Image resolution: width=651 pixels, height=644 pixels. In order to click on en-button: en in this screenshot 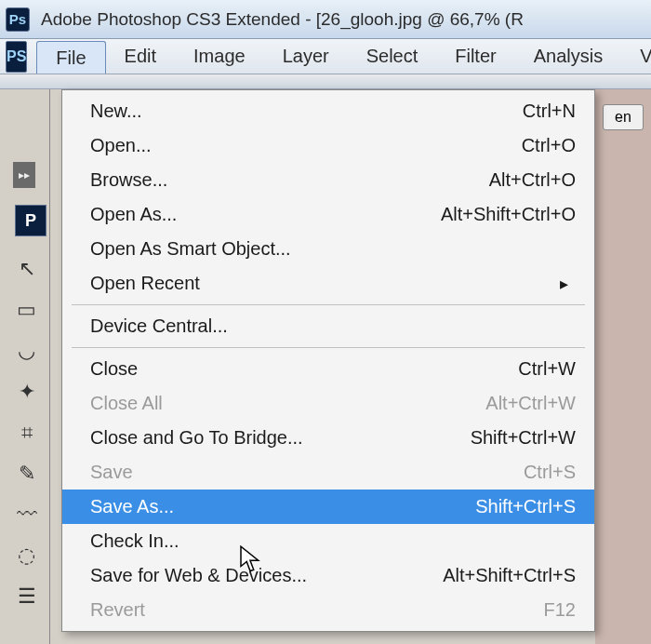, I will do `click(623, 117)`.